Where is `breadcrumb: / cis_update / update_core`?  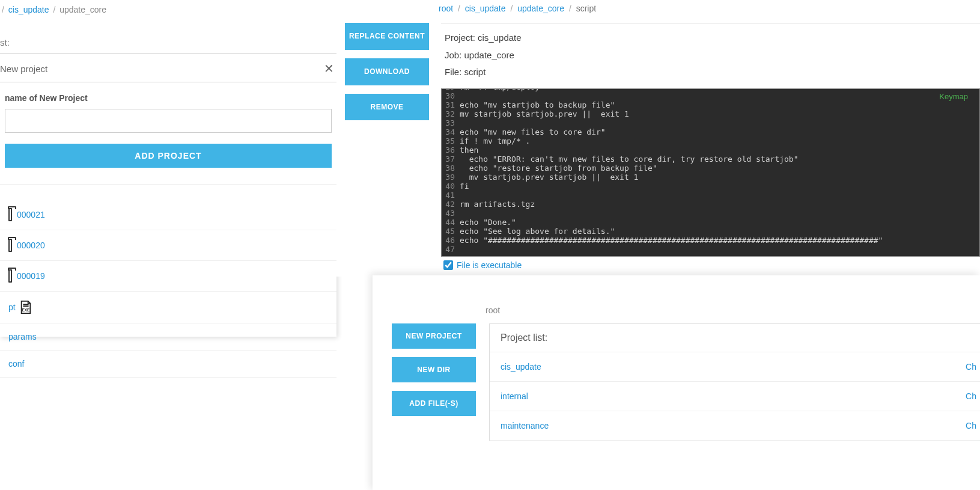
breadcrumb: / cis_update / update_core is located at coordinates (168, 10).